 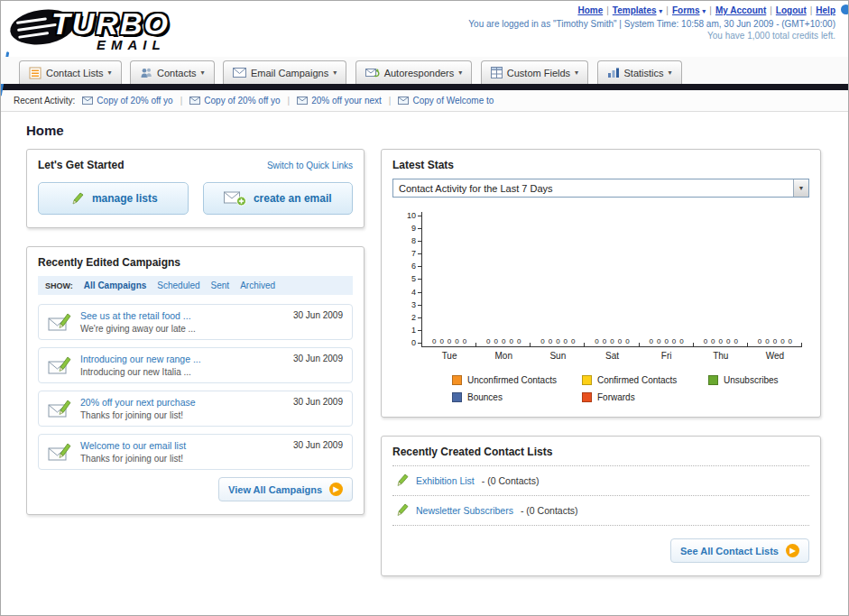 What do you see at coordinates (81, 165) in the screenshot?
I see `get-started-title: Let's Get Started` at bounding box center [81, 165].